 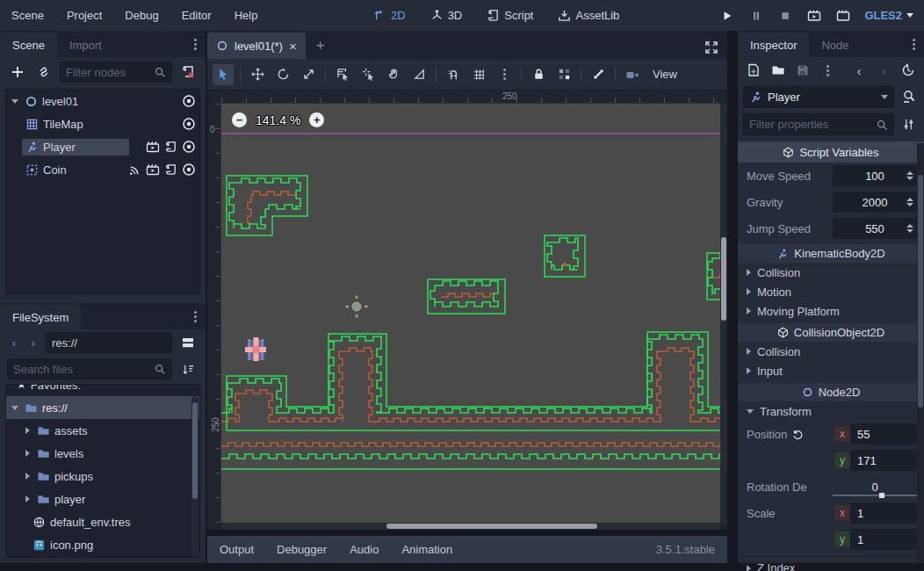 What do you see at coordinates (754, 70) in the screenshot?
I see `new-resource-icon` at bounding box center [754, 70].